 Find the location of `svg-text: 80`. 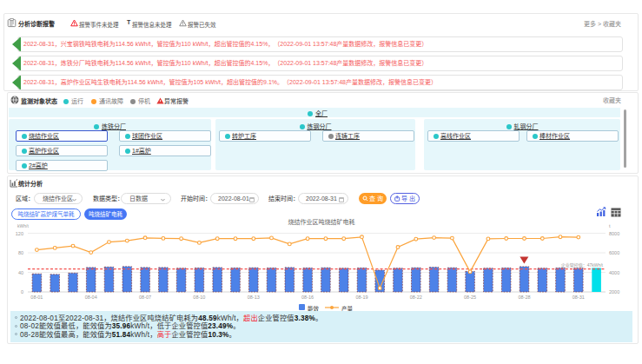

svg-text: 80 is located at coordinates (21, 253).